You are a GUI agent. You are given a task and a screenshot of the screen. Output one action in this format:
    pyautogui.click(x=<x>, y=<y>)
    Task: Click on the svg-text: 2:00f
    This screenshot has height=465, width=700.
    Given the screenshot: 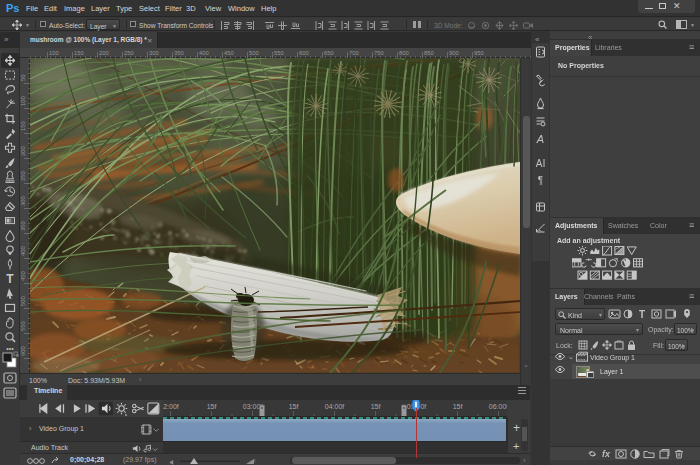 What is the action you would take?
    pyautogui.click(x=171, y=406)
    